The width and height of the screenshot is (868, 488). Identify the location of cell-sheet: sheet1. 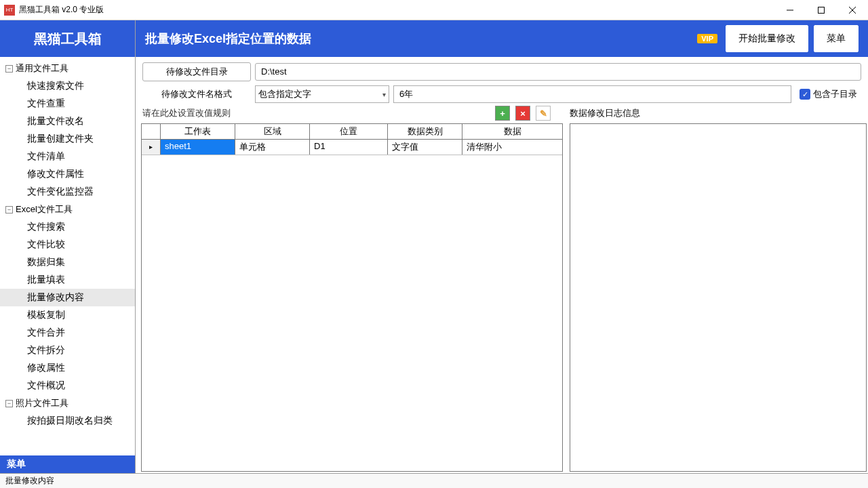
(198, 147).